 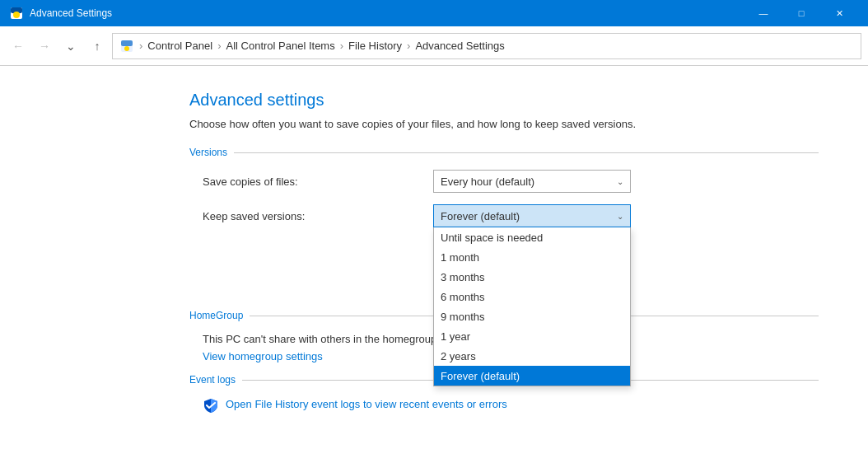 What do you see at coordinates (16, 13) in the screenshot?
I see `title-bar-icon` at bounding box center [16, 13].